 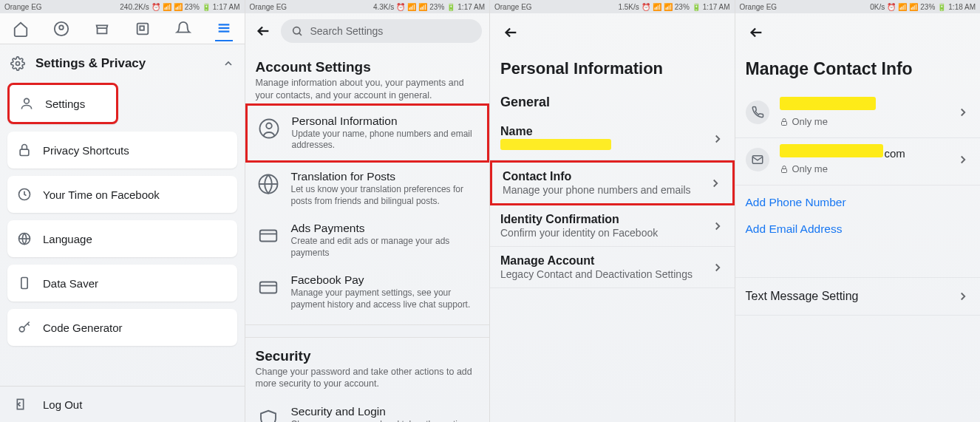 What do you see at coordinates (347, 31) in the screenshot?
I see `search-placeholder: Search Settings` at bounding box center [347, 31].